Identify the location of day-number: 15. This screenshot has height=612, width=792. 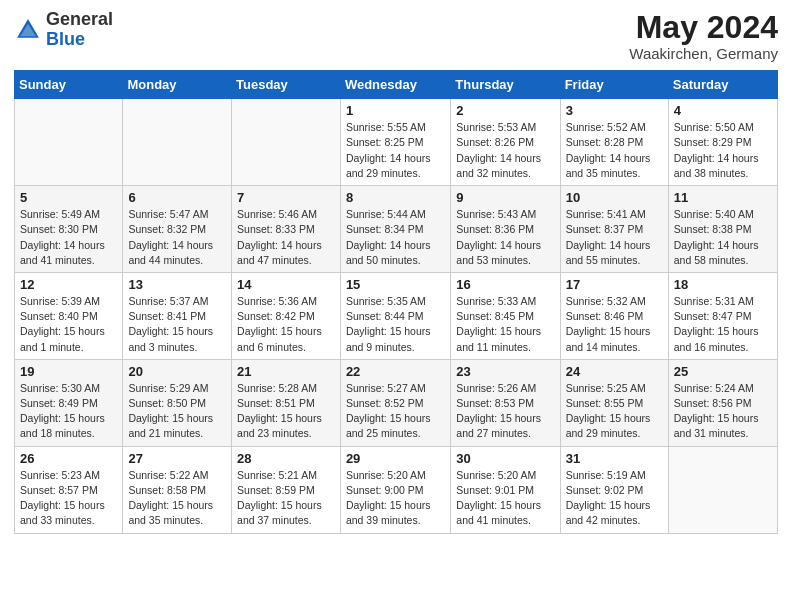
(396, 284).